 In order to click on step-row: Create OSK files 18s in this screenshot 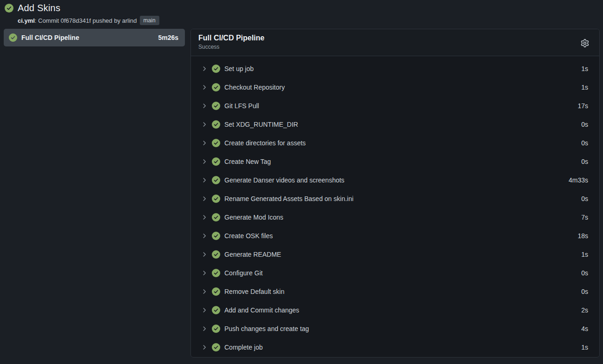, I will do `click(395, 236)`.